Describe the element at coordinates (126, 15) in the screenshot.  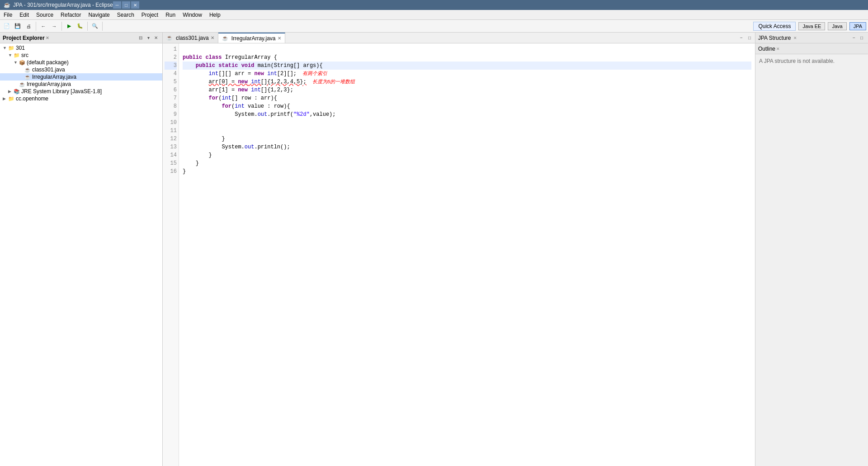
I see `menu-search: Search` at that location.